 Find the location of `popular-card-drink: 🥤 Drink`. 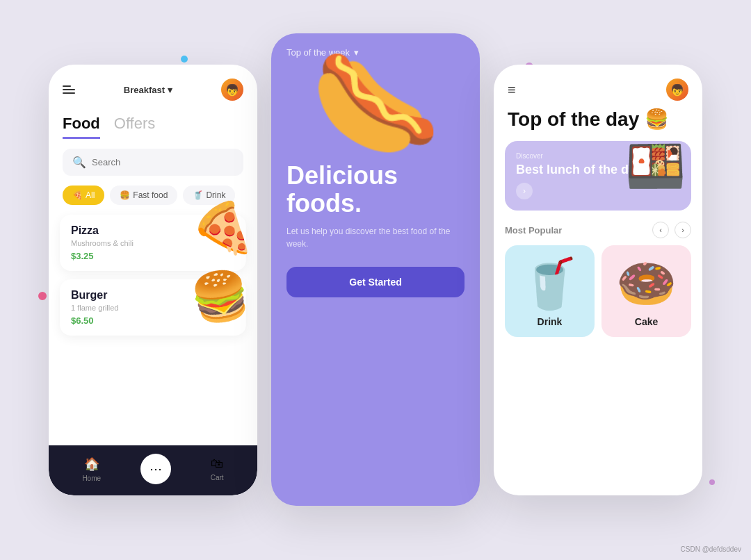

popular-card-drink: 🥤 Drink is located at coordinates (549, 291).